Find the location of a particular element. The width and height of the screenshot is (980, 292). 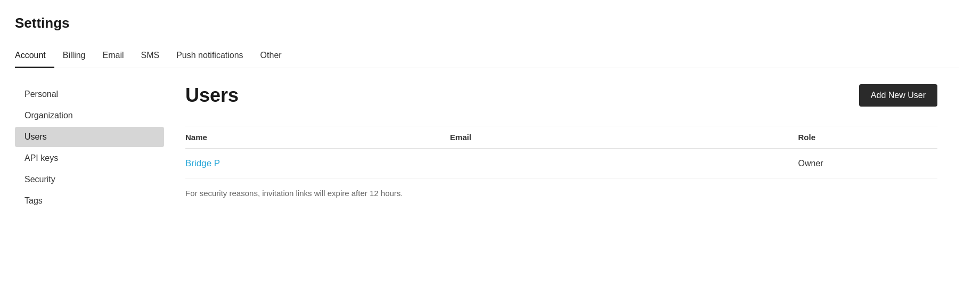

page-title: Settings is located at coordinates (487, 23).